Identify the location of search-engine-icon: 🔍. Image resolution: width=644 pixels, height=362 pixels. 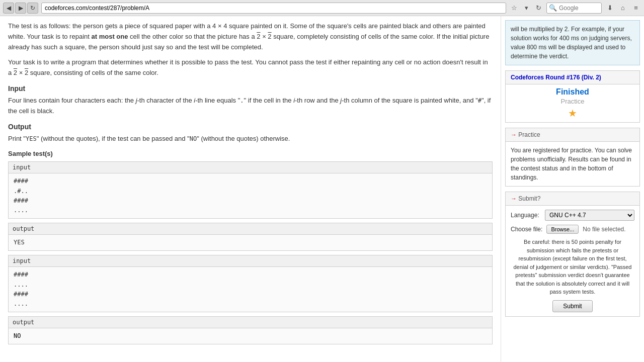
(553, 8).